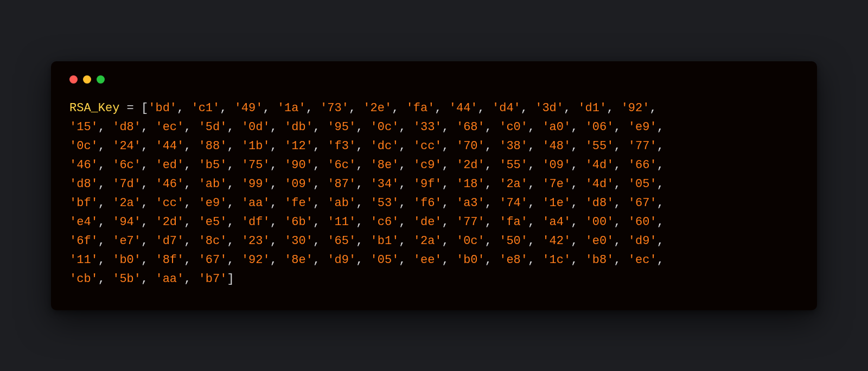 The width and height of the screenshot is (868, 371). I want to click on close-icon, so click(74, 79).